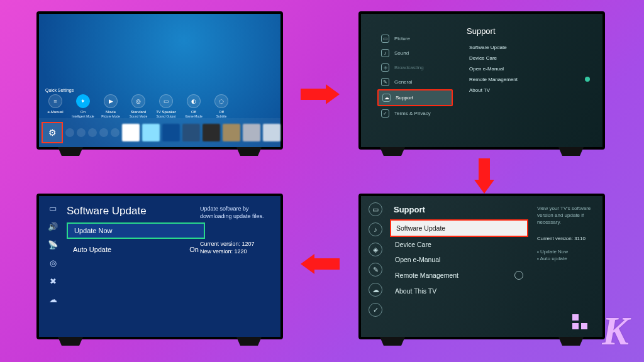  Describe the element at coordinates (375, 260) in the screenshot. I see `side-icon-column: ▭ ♪ ◈ ✎ ☁ ✓` at that location.